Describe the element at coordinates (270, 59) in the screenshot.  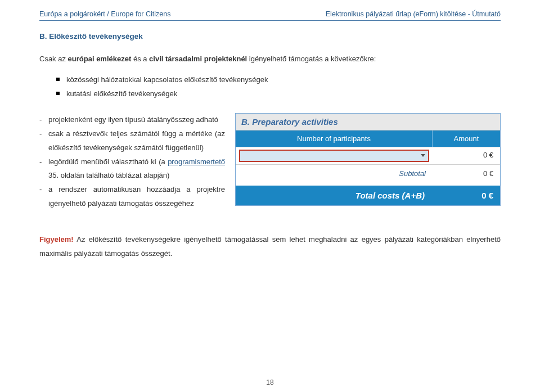
I see `intro-paragraph: Csak az európai emlékezet és a civil tár…` at that location.